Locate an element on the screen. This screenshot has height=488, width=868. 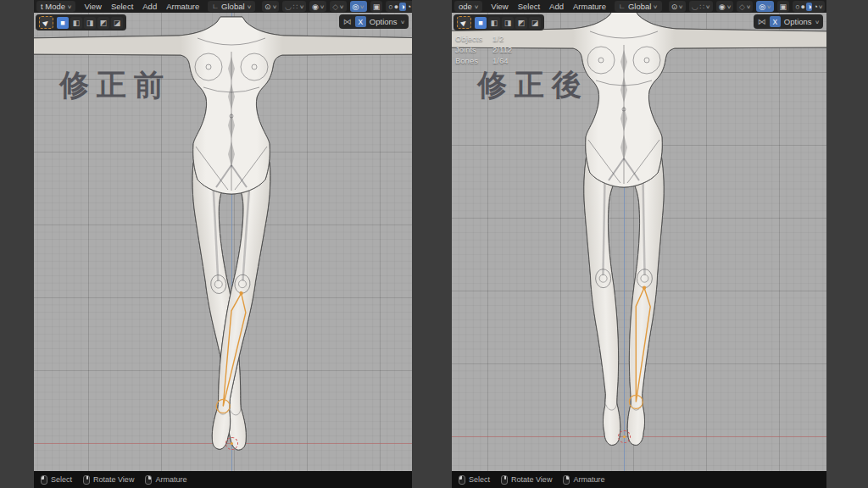
mouse-middle-icon is located at coordinates (86, 480).